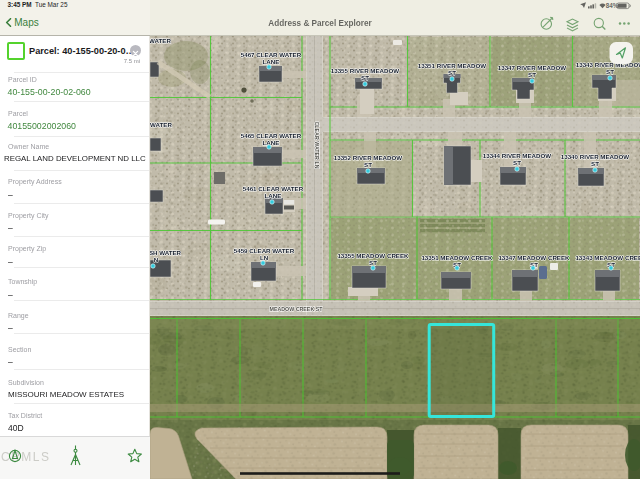  What do you see at coordinates (596, 156) in the screenshot?
I see `svg-text: 13340 RIVER MEADOW` at bounding box center [596, 156].